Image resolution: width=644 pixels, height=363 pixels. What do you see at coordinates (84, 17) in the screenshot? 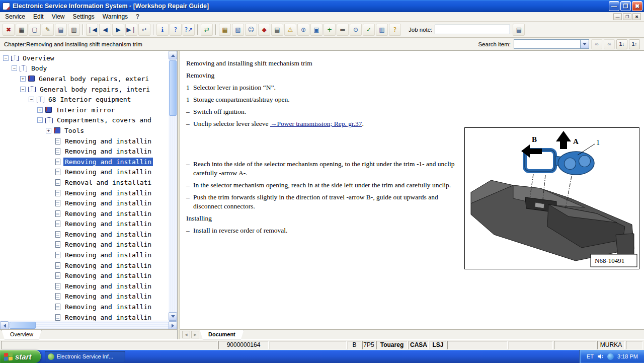
I see `menu-item: Settings` at bounding box center [84, 17].